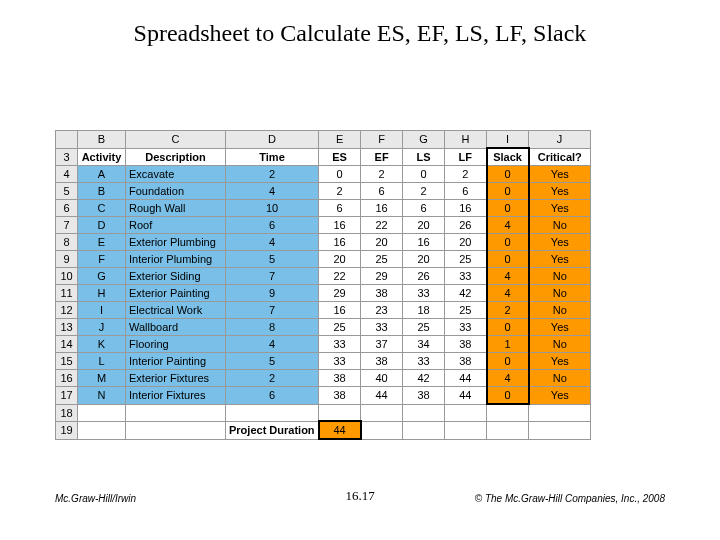 The height and width of the screenshot is (540, 720). What do you see at coordinates (176, 192) in the screenshot?
I see `cell-description: Foundation` at bounding box center [176, 192].